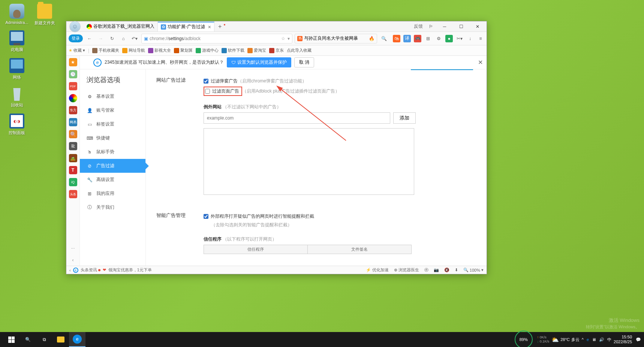 Image resolution: width=644 pixels, height=347 pixels. I want to click on notification-icon: 🏳, so click(431, 27).